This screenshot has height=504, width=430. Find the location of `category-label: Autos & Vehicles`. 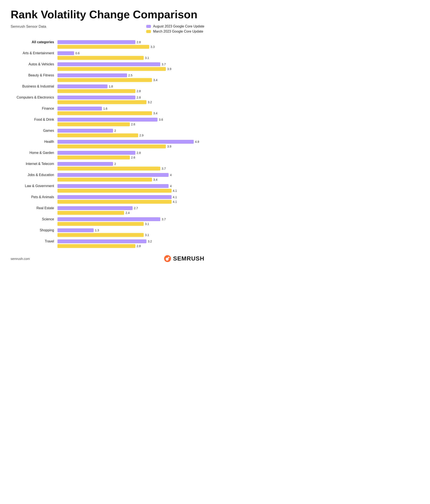

category-label: Autos & Vehicles is located at coordinates (34, 64).